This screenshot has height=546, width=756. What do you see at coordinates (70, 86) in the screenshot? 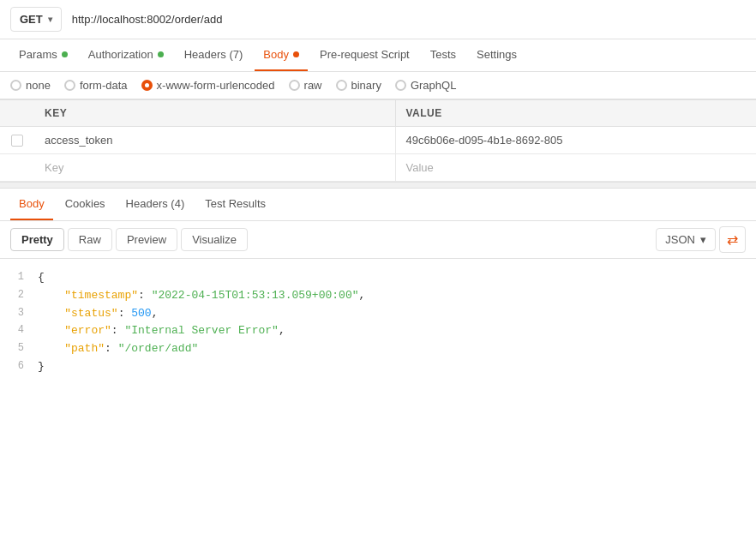
I see `radio-form-data-circle` at bounding box center [70, 86].